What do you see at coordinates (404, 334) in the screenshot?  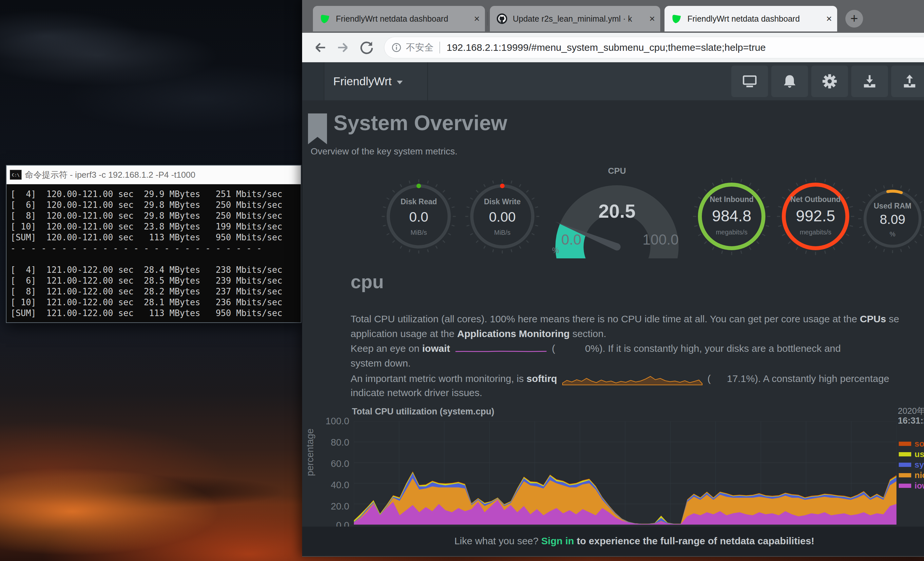 I see `text: application usage at the` at bounding box center [404, 334].